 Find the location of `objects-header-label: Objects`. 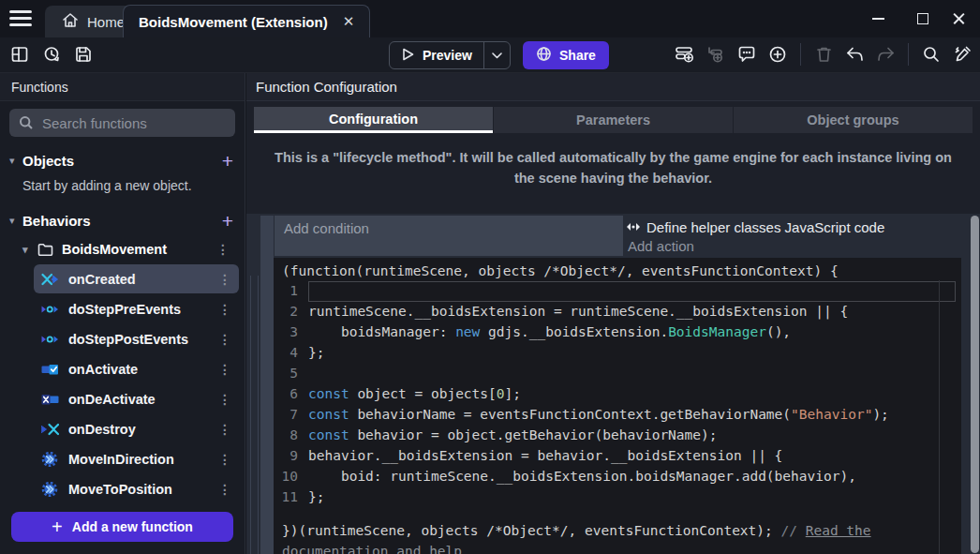

objects-header-label: Objects is located at coordinates (122, 161).